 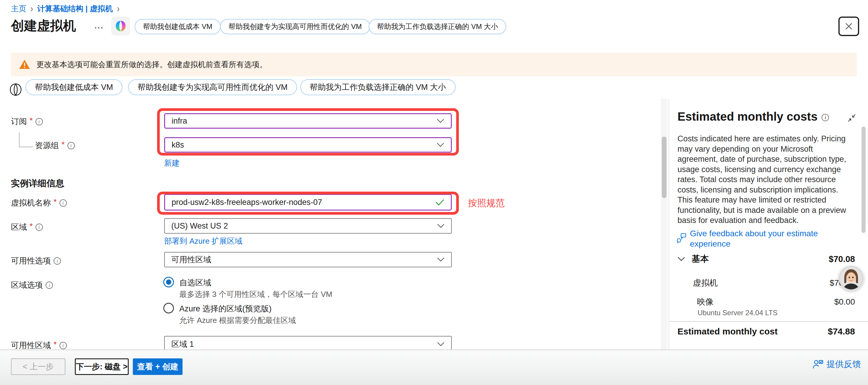 What do you see at coordinates (308, 202) in the screenshot?
I see `vm-name-input: prod-usw2-k8s-freeleaps-worker-nodes-07` at bounding box center [308, 202].